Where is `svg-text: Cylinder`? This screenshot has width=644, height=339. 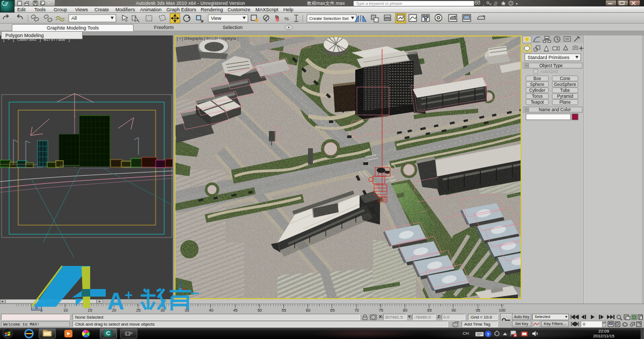
svg-text: Cylinder is located at coordinates (537, 90).